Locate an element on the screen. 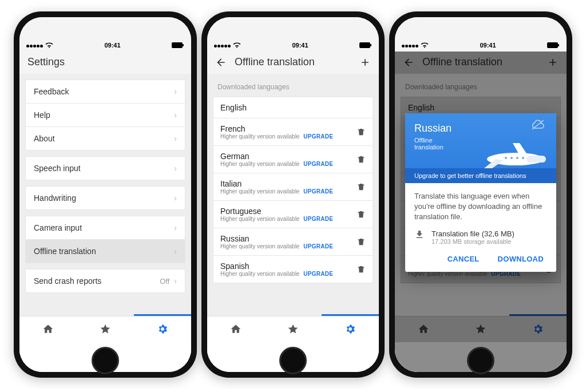 Image resolution: width=586 pixels, height=392 pixels. settings-header: Settings is located at coordinates (105, 63).